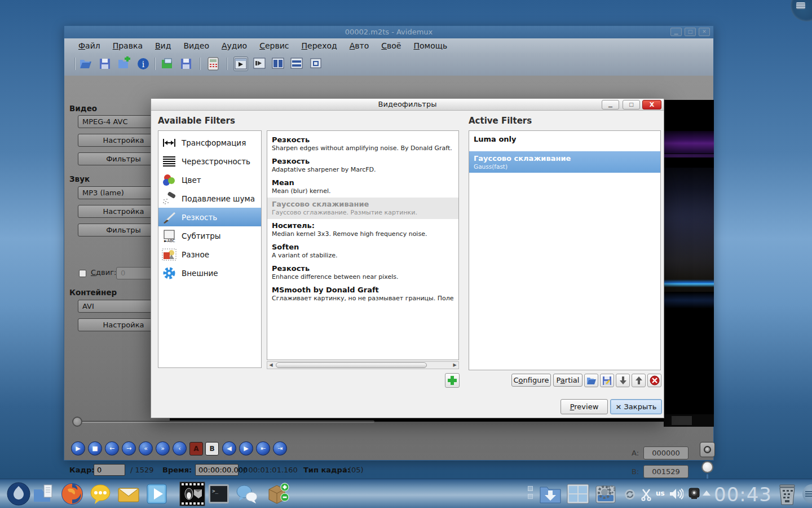  Describe the element at coordinates (186, 64) in the screenshot. I see `save-project-icon` at that location.